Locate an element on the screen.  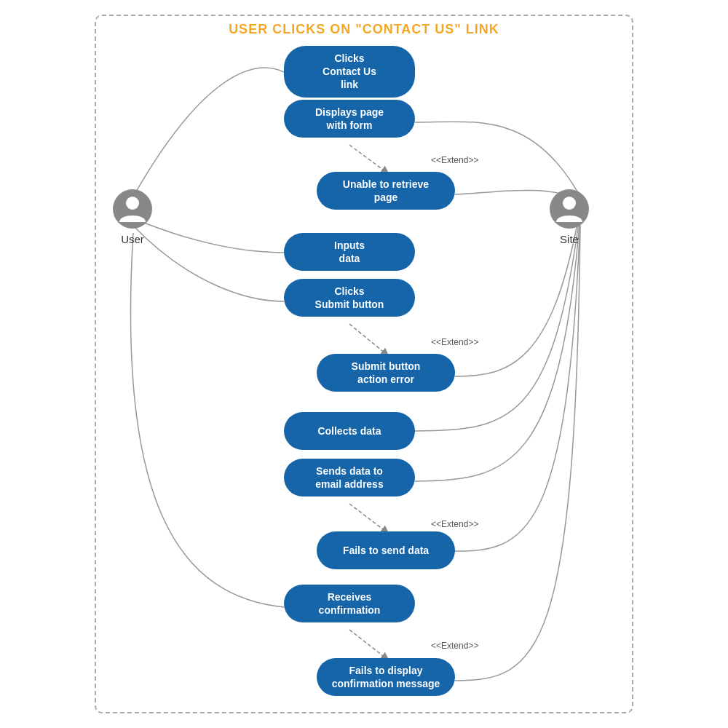
node-unable-retrieve: Unable to retrieve page is located at coordinates (386, 191).